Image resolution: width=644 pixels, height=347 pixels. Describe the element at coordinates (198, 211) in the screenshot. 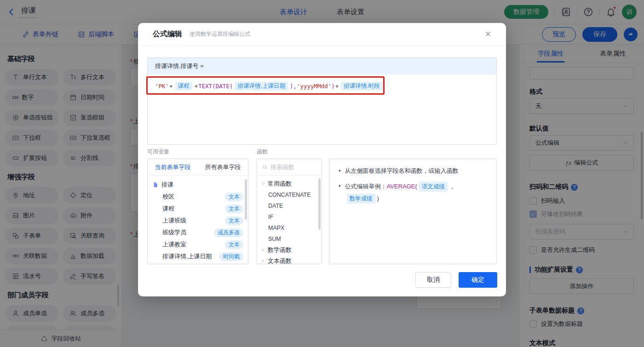

I see `variables-panel: 当前表单字段所有表单字段 排课校区文本课程文本上课班级文本班级学员成员多选上课教…` at that location.